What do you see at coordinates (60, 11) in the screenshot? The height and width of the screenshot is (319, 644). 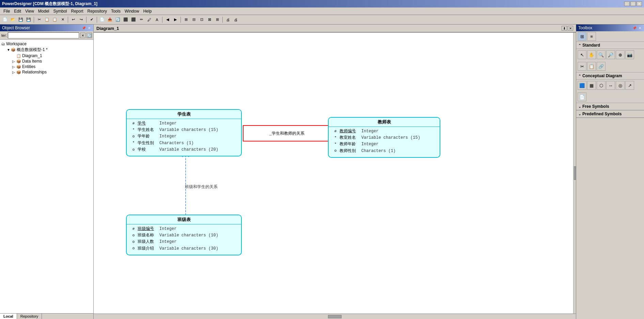 I see `menu-item-symbol: Symbol` at bounding box center [60, 11].